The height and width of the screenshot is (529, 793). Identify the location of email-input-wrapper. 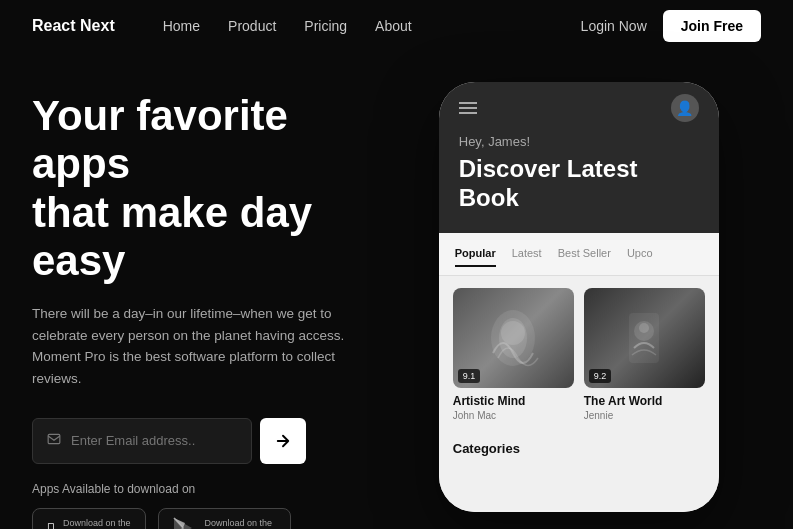
(142, 441).